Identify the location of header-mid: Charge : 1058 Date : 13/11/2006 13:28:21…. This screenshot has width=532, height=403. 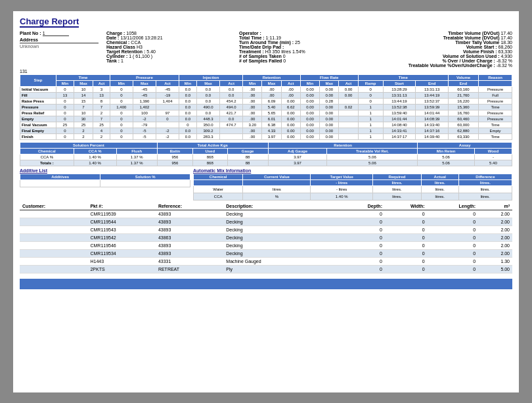
(172, 49).